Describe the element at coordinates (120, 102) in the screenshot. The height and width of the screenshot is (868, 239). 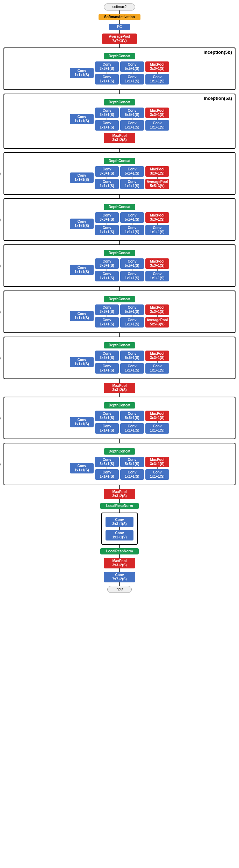
I see `depthconcat-5a: DepthConcat` at that location.